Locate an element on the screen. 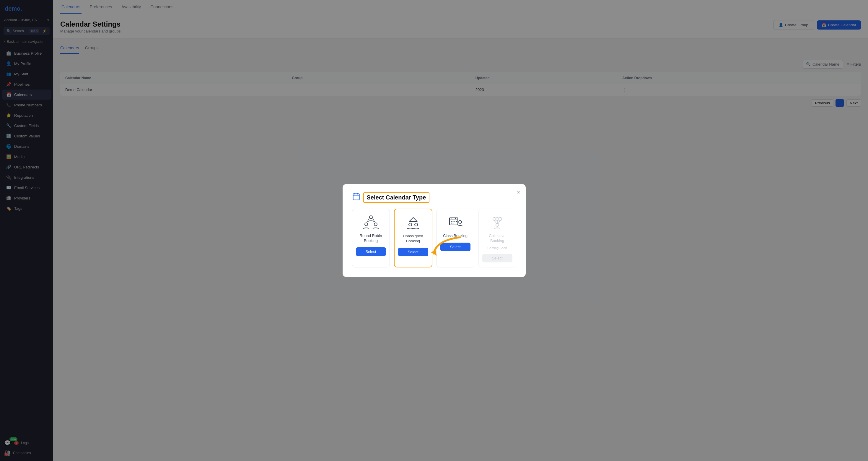 Image resolution: width=868 pixels, height=461 pixels. select-unassigned-booking-button: Select is located at coordinates (413, 252).